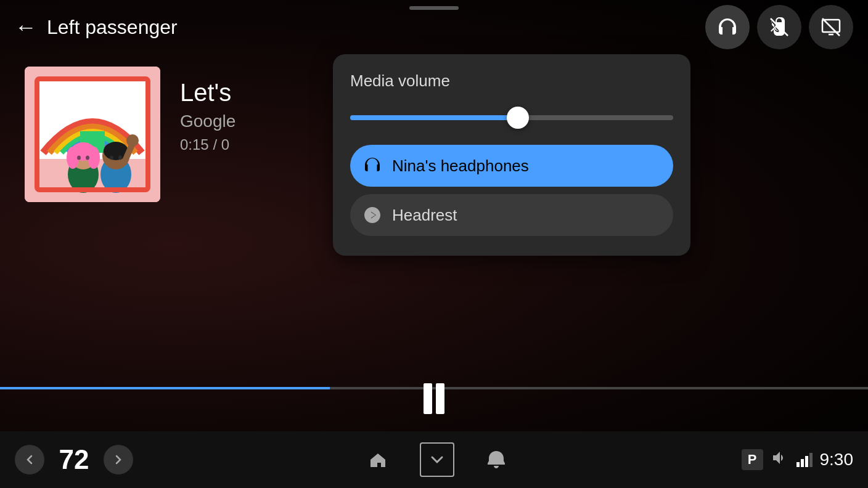 The width and height of the screenshot is (868, 488). What do you see at coordinates (437, 460) in the screenshot?
I see `app-drawer-button` at bounding box center [437, 460].